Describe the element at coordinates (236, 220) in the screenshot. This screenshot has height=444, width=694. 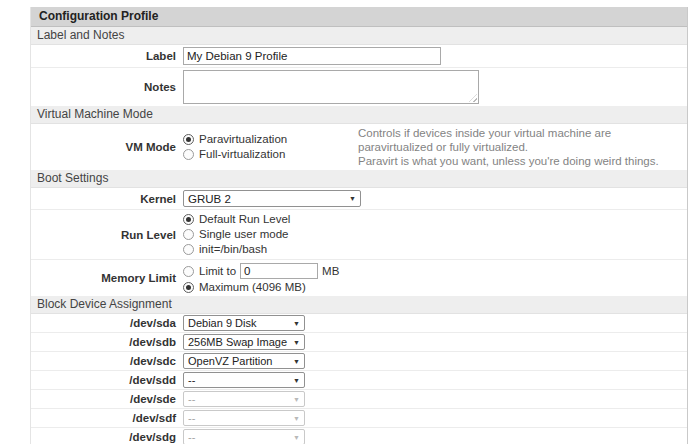
I see `run-level-option: Default Run Level` at that location.